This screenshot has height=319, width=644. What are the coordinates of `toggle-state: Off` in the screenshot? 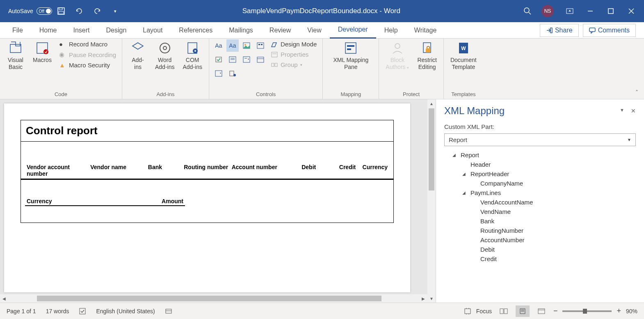 It's located at (42, 11).